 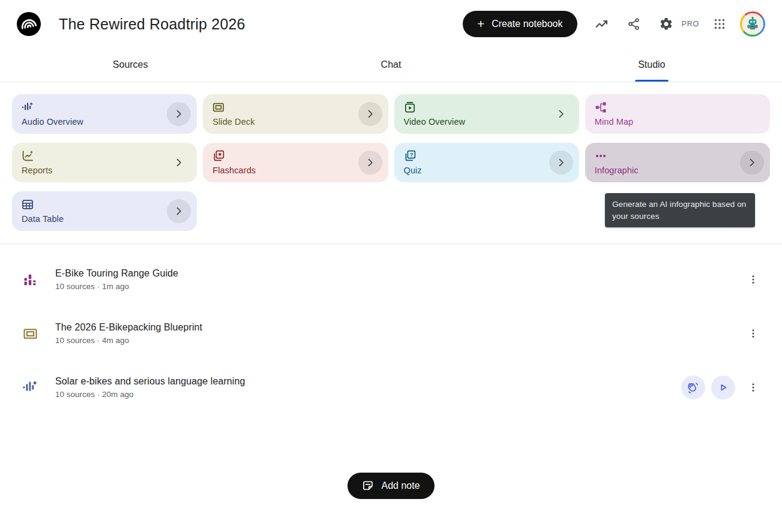 I want to click on notebooklm-logo, so click(x=29, y=24).